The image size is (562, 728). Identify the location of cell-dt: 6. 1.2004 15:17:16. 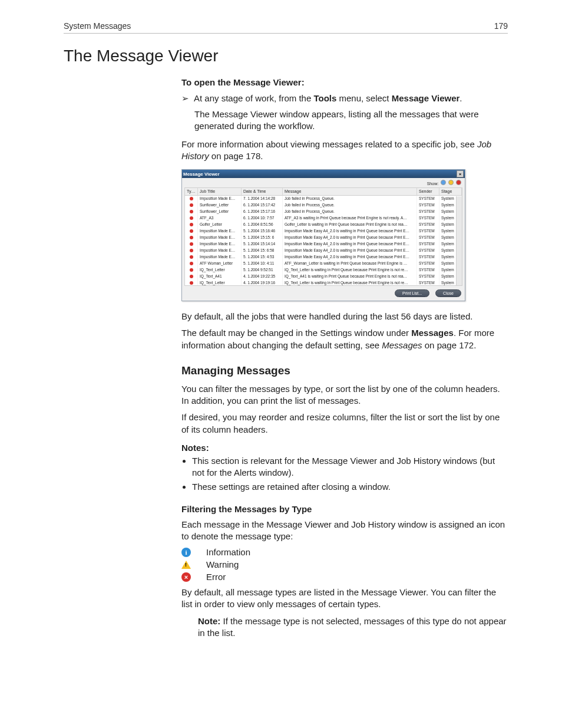
(262, 212).